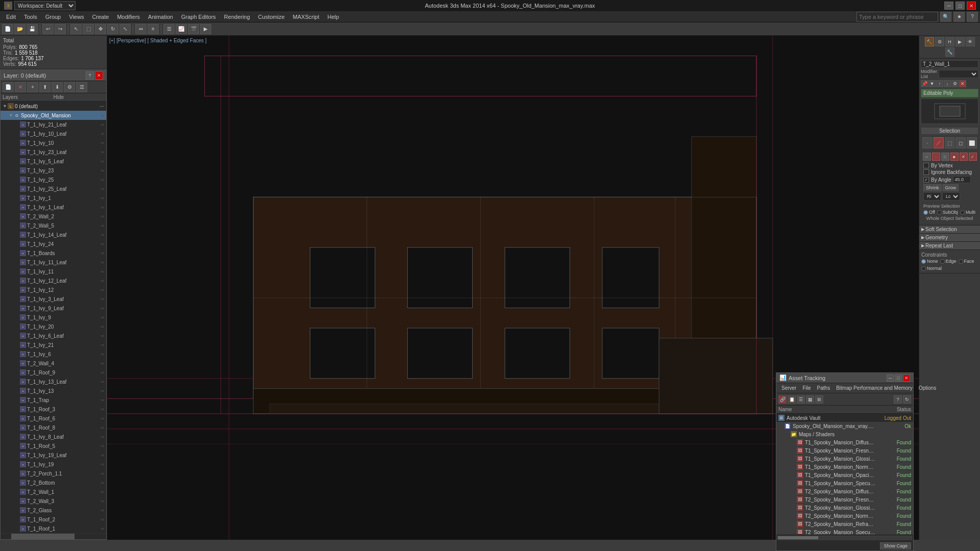 This screenshot has height=551, width=980. Describe the element at coordinates (181, 29) in the screenshot. I see `curve-editor: 📈` at that location.